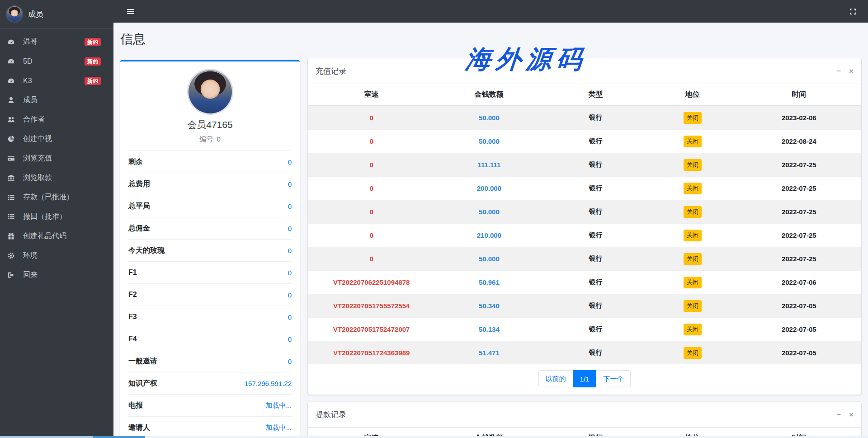  What do you see at coordinates (57, 275) in the screenshot?
I see `sidebar-item-logout: 回来` at bounding box center [57, 275].